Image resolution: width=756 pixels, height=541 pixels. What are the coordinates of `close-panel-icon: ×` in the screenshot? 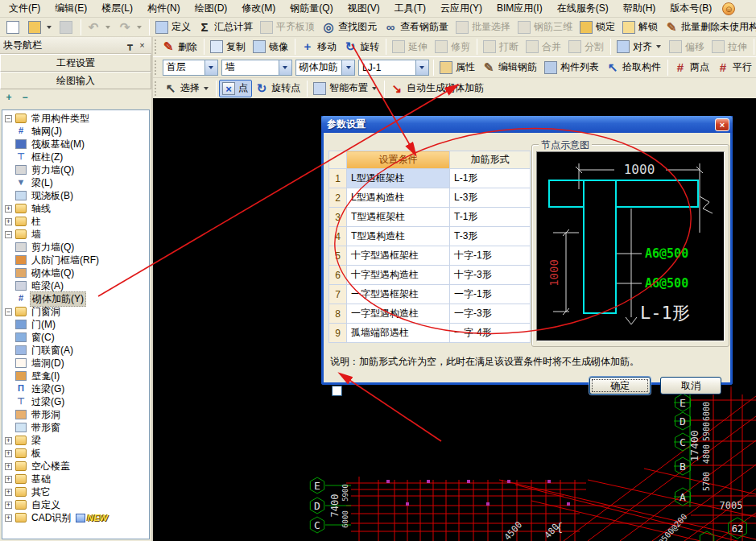 It's located at (142, 45).